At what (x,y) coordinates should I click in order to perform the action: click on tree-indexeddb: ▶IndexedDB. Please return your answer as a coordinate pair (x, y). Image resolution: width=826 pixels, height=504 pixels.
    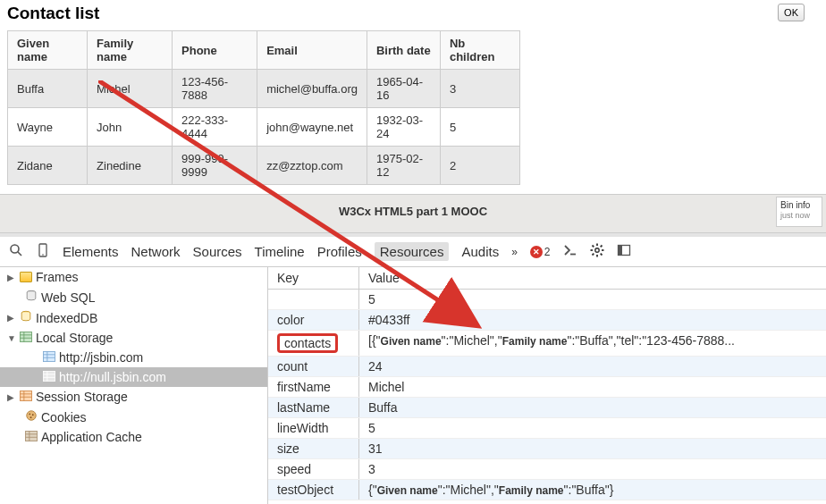
    Looking at the image, I should click on (134, 318).